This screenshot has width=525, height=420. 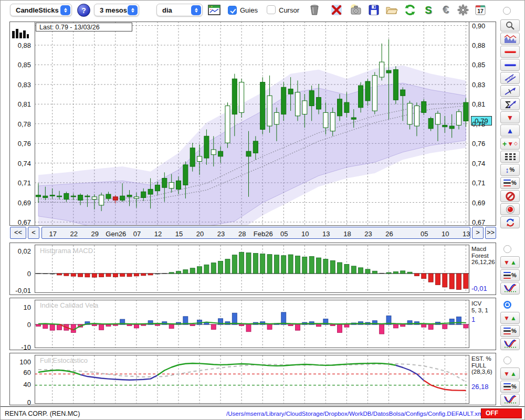 What do you see at coordinates (263, 234) in the screenshot?
I see `x-tick-label: Feb26` at bounding box center [263, 234].